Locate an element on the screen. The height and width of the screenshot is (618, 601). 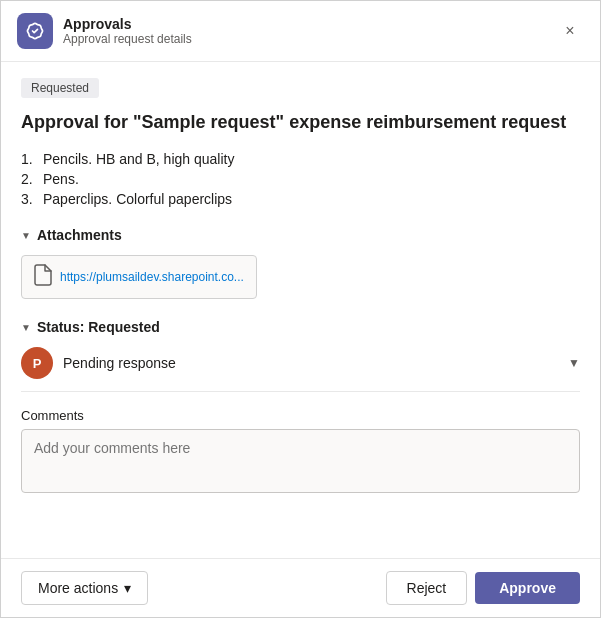
more-actions-chevron-icon: ▾ is located at coordinates (128, 588).